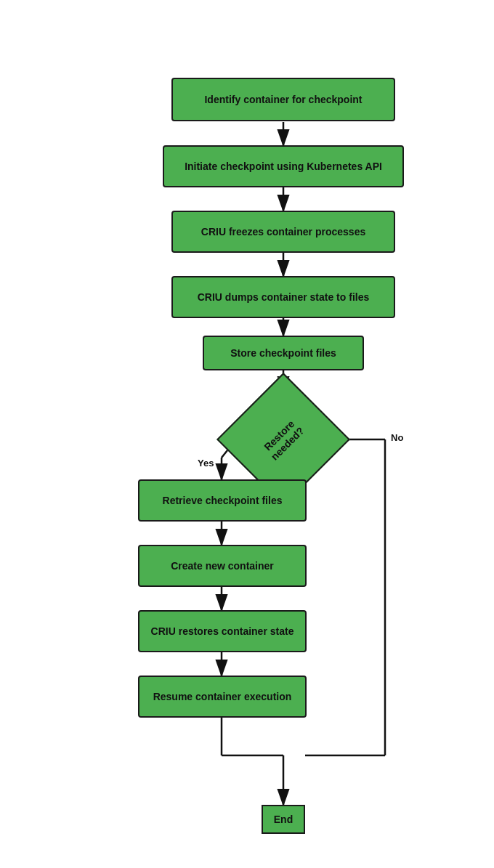  Describe the element at coordinates (283, 166) in the screenshot. I see `initiate-box: Initiate checkpoint using Kubernetes API` at that location.